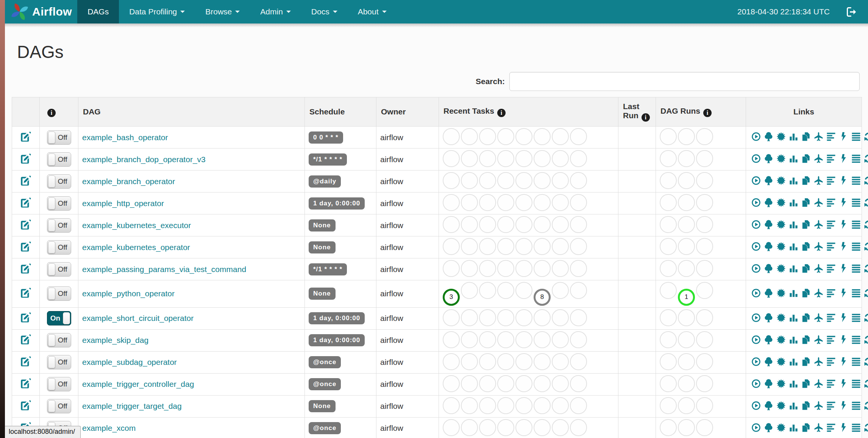 The image size is (868, 438). Describe the element at coordinates (136, 225) in the screenshot. I see `dag-link: example_kubernetes_executor` at that location.